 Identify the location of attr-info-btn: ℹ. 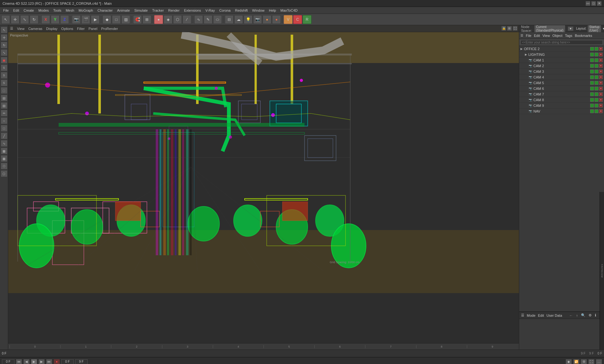
(595, 315).